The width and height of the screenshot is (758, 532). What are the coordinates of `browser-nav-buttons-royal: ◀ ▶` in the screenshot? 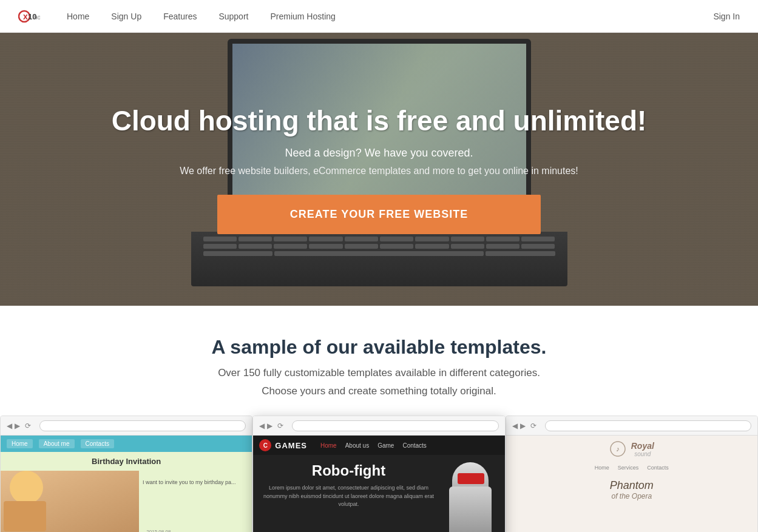 It's located at (519, 426).